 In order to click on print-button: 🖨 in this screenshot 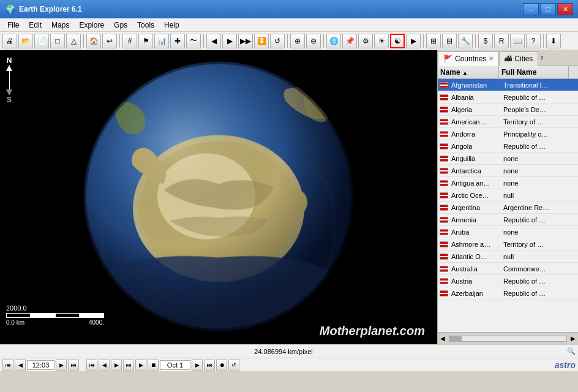, I will do `click(10, 41)`.